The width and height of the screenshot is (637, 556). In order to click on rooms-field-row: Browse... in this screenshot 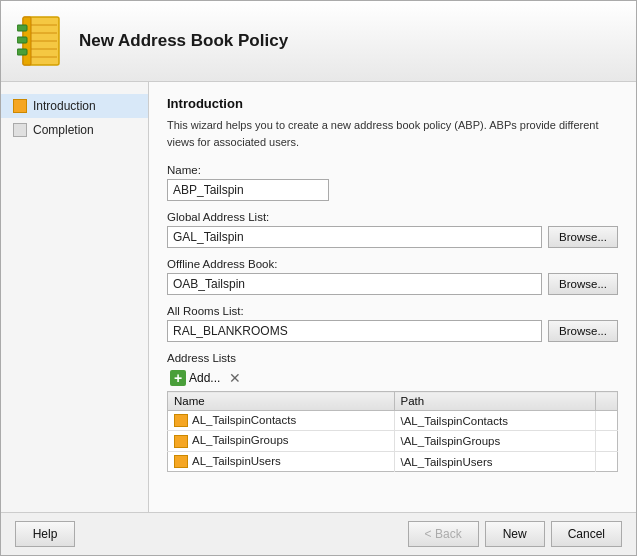, I will do `click(392, 331)`.